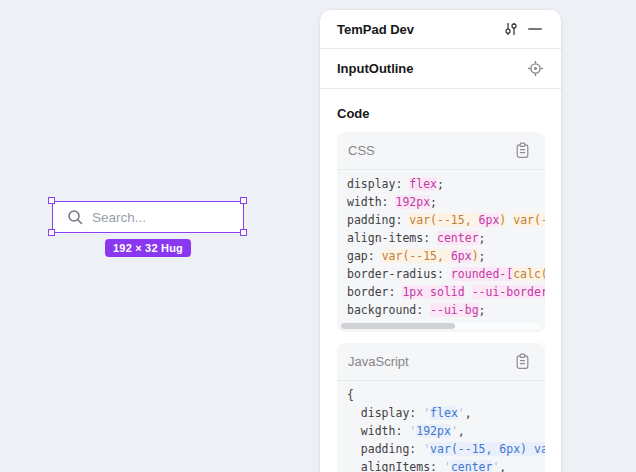 This screenshot has width=636, height=472. What do you see at coordinates (440, 30) in the screenshot?
I see `panel-header: TemPad Dev` at bounding box center [440, 30].